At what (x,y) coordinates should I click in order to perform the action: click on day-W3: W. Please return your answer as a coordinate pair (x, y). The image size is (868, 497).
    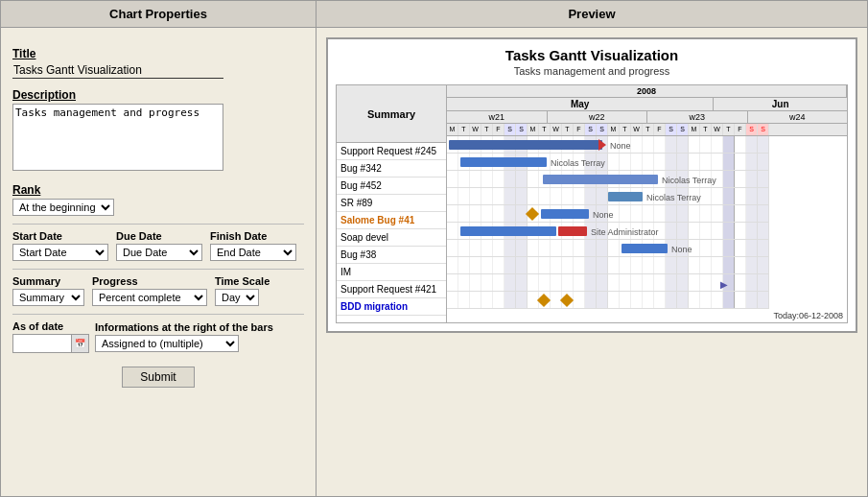
    Looking at the image, I should click on (637, 130).